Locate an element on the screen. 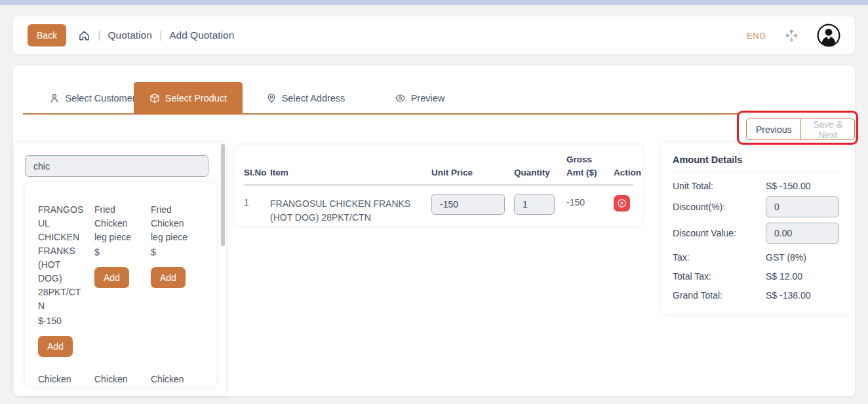  fullscreen-move-icon is located at coordinates (792, 35).